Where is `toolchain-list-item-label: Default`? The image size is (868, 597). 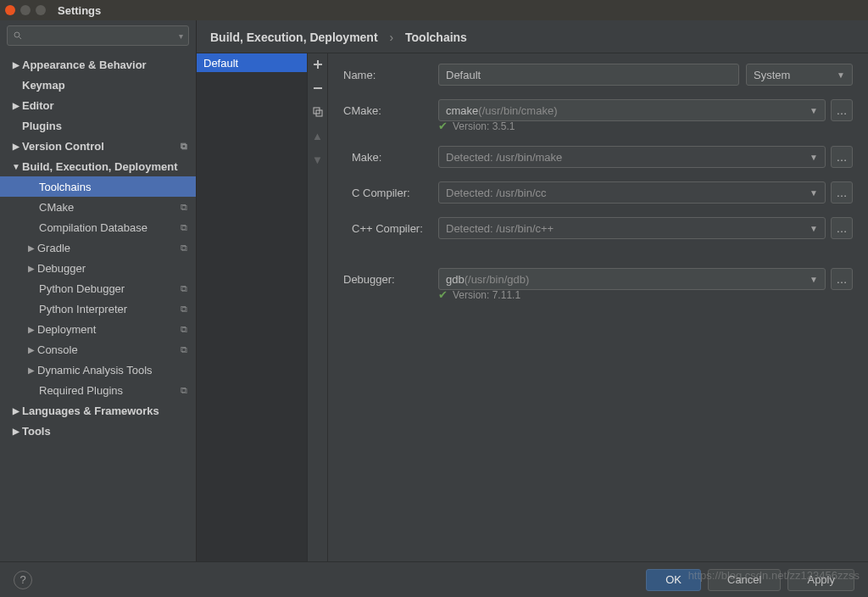
toolchain-list-item-label: Default is located at coordinates (220, 63).